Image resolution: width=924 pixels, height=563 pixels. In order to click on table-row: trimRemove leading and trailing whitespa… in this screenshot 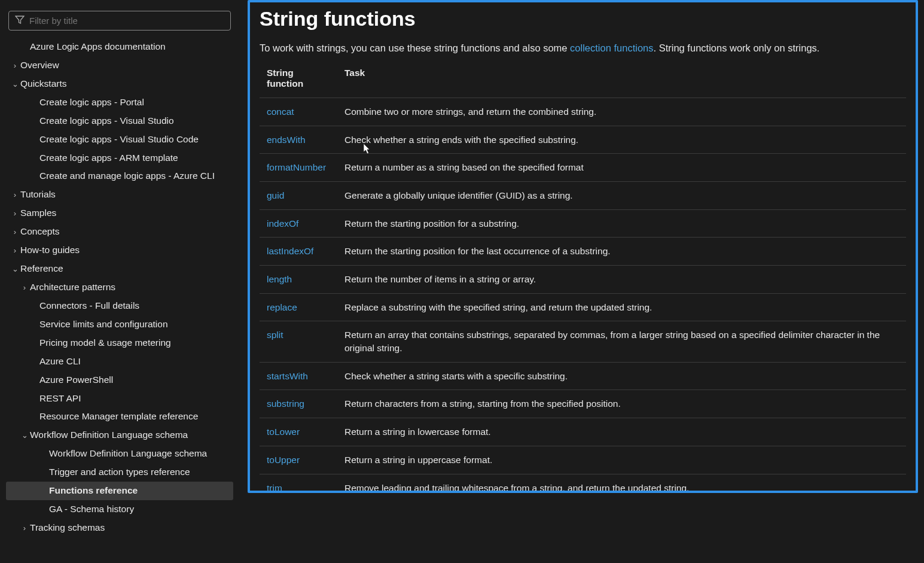, I will do `click(583, 483)`.